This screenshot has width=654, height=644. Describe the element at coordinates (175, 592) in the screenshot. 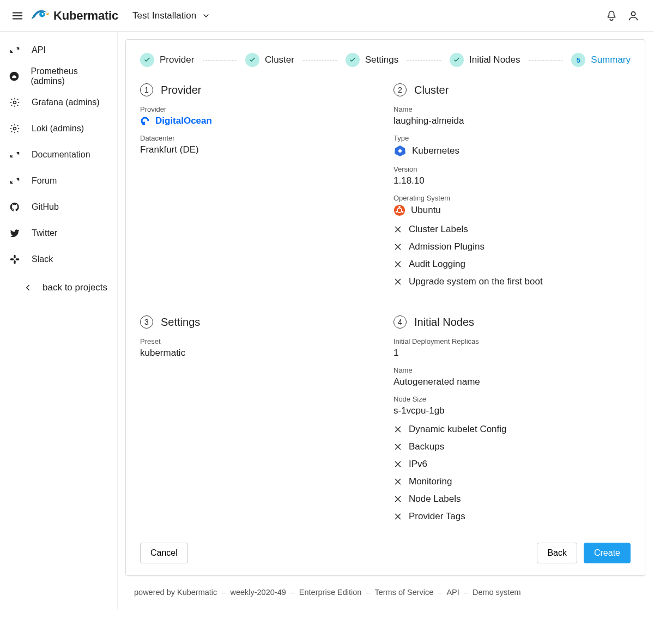

I see `footer-powered: powered by Kubermatic` at that location.